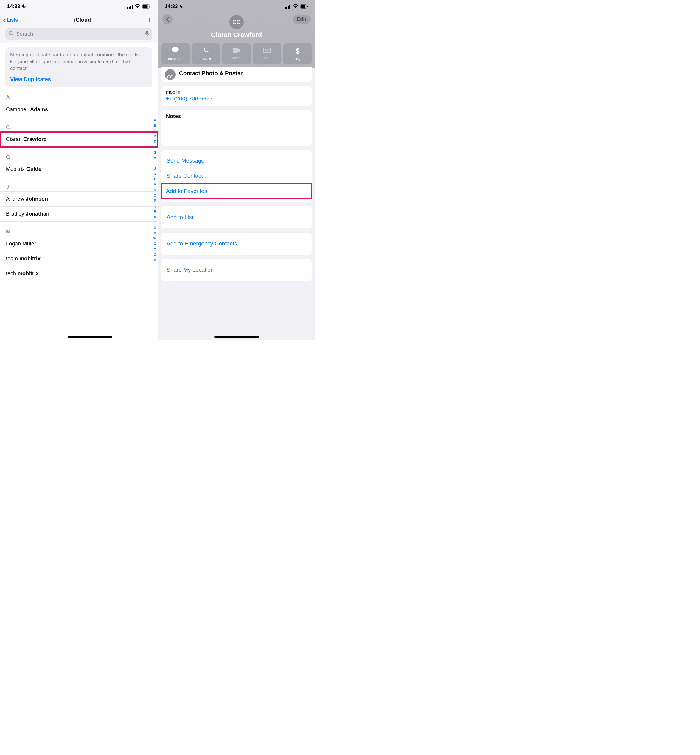 The height and width of the screenshot is (755, 700). I want to click on index-letter: Y, so click(155, 249).